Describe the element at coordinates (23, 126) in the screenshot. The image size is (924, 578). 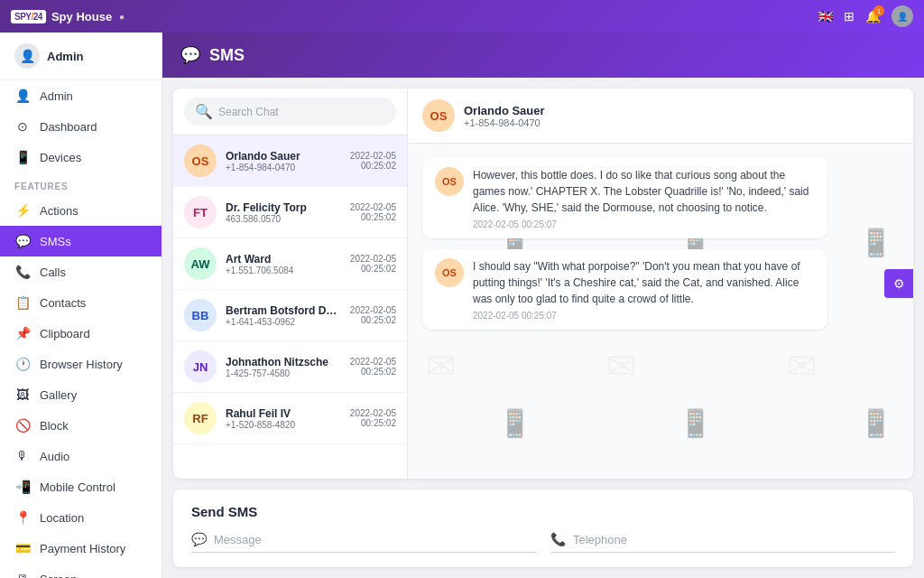
I see `dashboard-icon: ⊙` at that location.